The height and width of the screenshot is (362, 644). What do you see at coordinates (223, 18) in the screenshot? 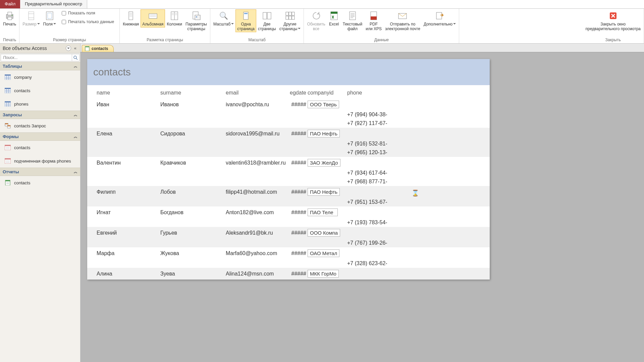
I see `zoom-button: Масштаб` at bounding box center [223, 18].